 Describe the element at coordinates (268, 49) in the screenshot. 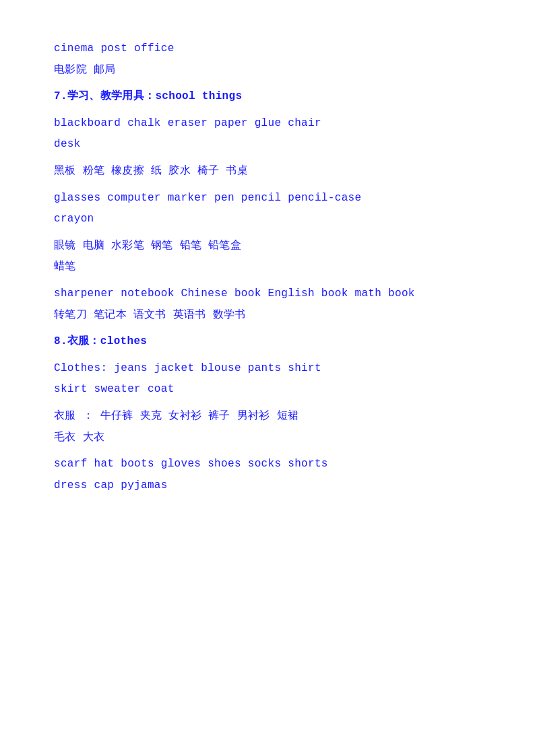

I see `line-cinema-post-office: cinema post office` at that location.